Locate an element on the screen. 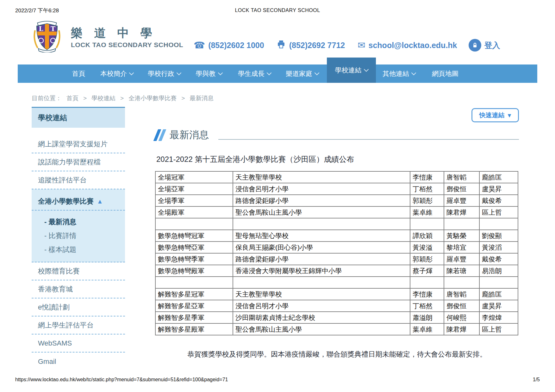 This screenshot has width=555, height=392. table-row: 數學急轉彎亞軍保良局王賜豪(田心谷)小學黃浚溢黎培宜黃浚滔 is located at coordinates (337, 247).